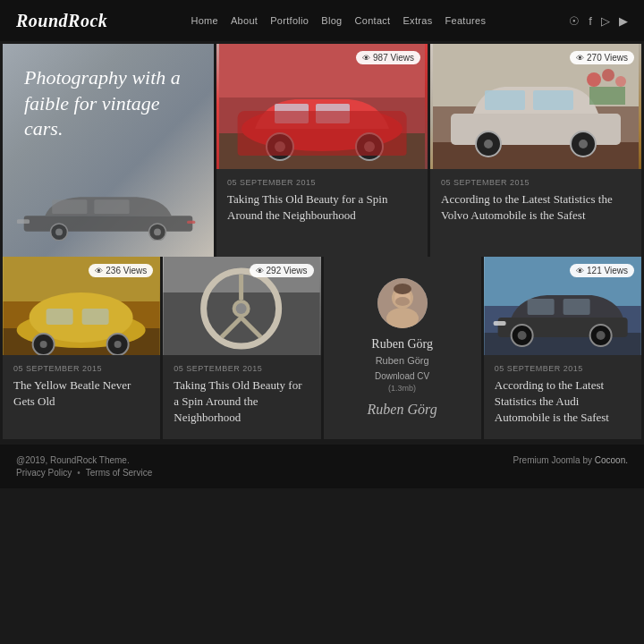 The width and height of the screenshot is (644, 644). I want to click on eye-icon, so click(367, 57).